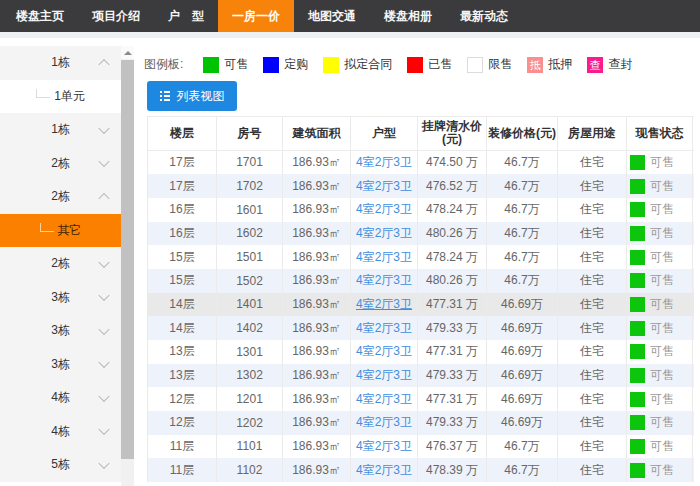 Image resolution: width=700 pixels, height=486 pixels. I want to click on table-row-1602: 16层1602186.93㎡4室2厅3卫480.26 万46.7万住宅可售, so click(420, 234).